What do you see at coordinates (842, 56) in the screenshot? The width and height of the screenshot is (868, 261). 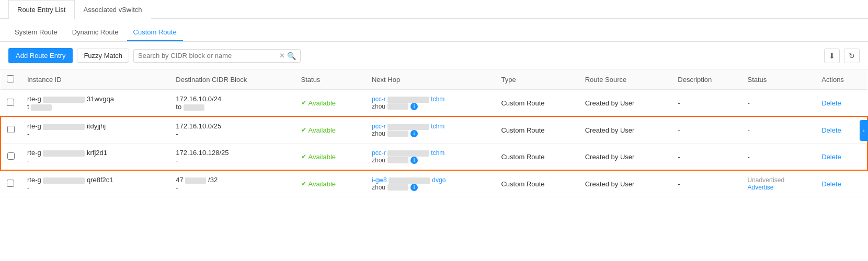 I see `toolbar-right: ⬇ ↻` at bounding box center [842, 56].